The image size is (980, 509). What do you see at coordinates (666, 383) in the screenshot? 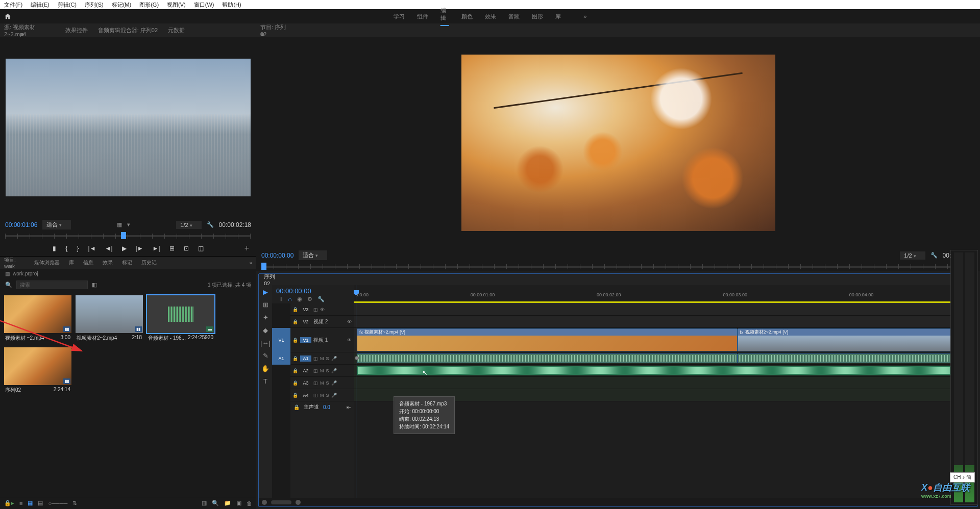
I see `track-a3` at bounding box center [666, 383].